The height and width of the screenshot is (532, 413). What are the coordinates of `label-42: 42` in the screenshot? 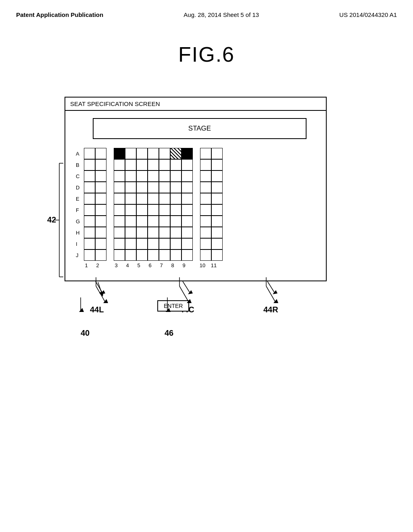 It's located at (52, 220).